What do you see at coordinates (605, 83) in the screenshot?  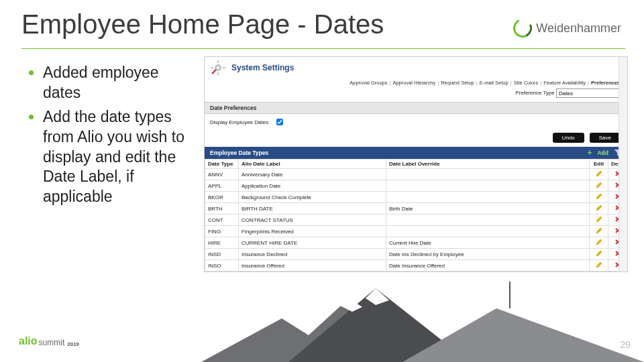 I see `tab-preferences: Preferences` at bounding box center [605, 83].